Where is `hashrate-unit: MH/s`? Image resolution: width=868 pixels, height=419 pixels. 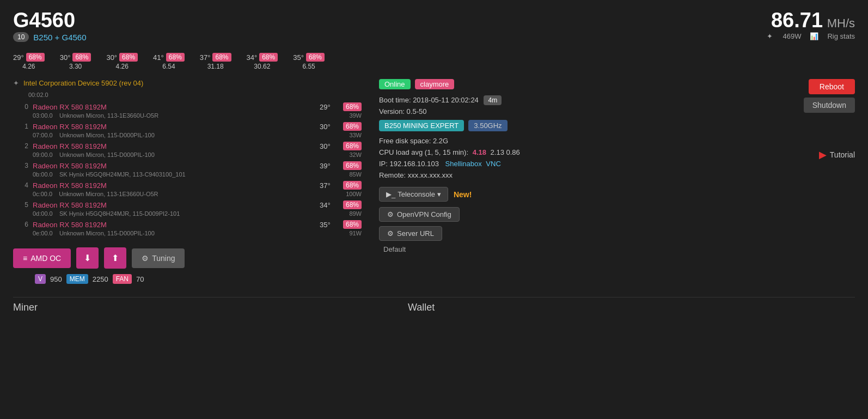 hashrate-unit: MH/s is located at coordinates (841, 23).